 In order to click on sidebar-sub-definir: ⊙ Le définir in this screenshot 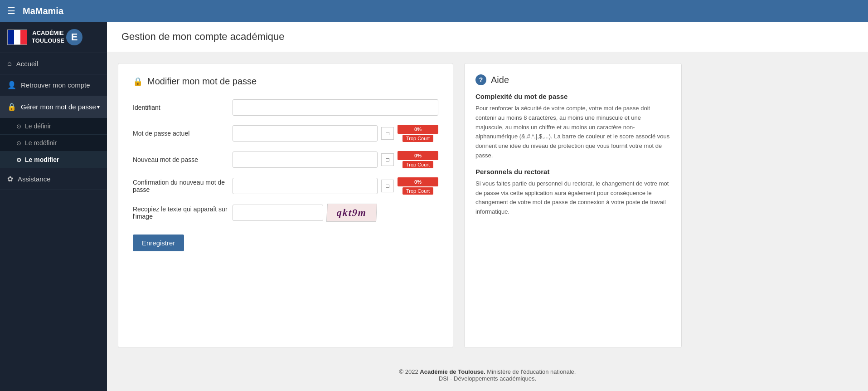, I will do `click(53, 126)`.